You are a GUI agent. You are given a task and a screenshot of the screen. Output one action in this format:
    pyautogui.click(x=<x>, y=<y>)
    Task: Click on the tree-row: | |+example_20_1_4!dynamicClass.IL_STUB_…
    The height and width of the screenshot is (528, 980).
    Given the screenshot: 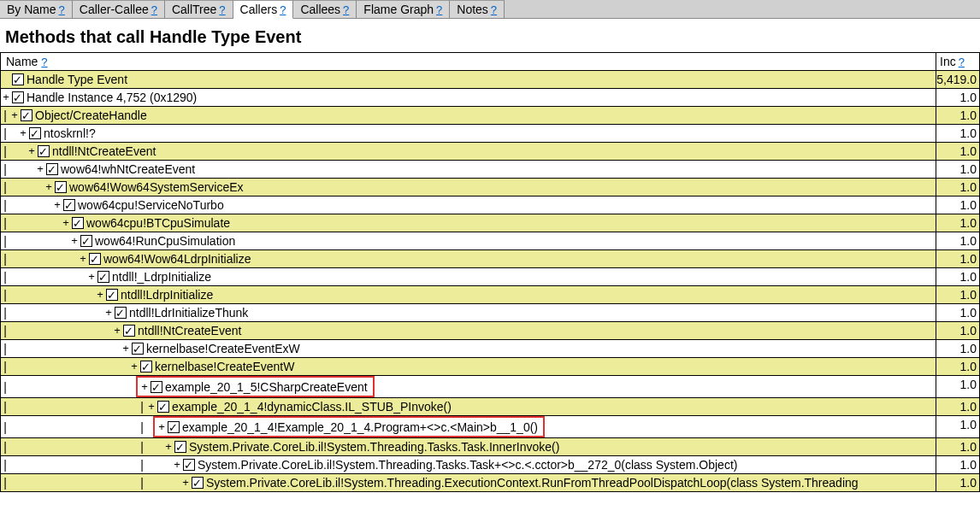 What is the action you would take?
    pyautogui.click(x=490, y=407)
    